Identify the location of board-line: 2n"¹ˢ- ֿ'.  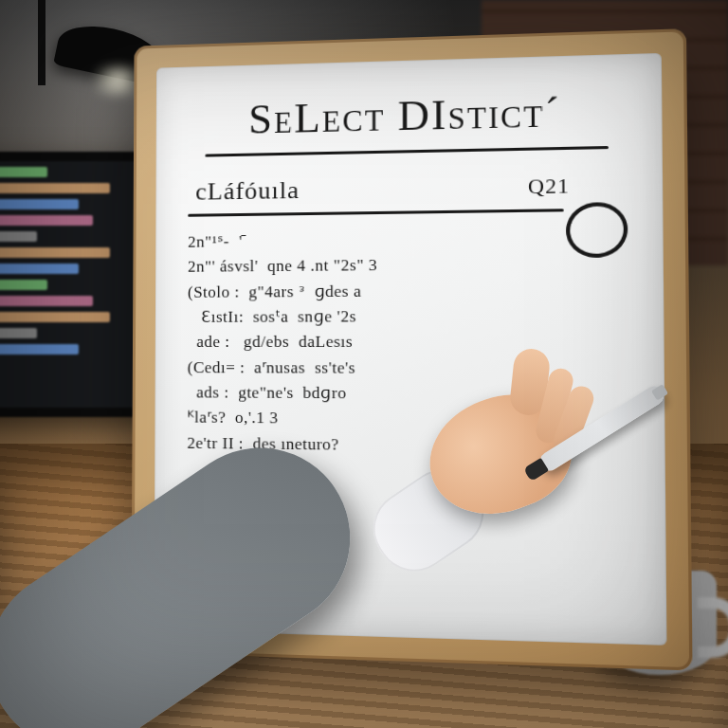
(357, 241).